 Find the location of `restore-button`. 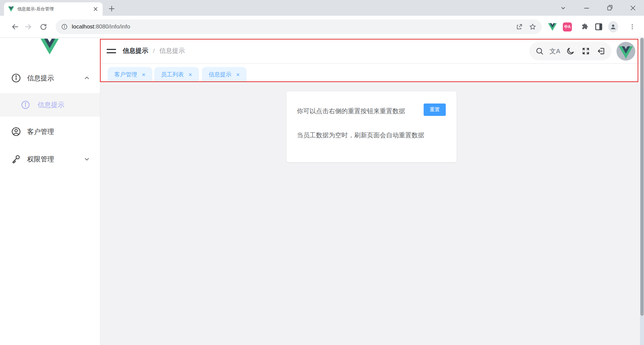

restore-button is located at coordinates (610, 8).